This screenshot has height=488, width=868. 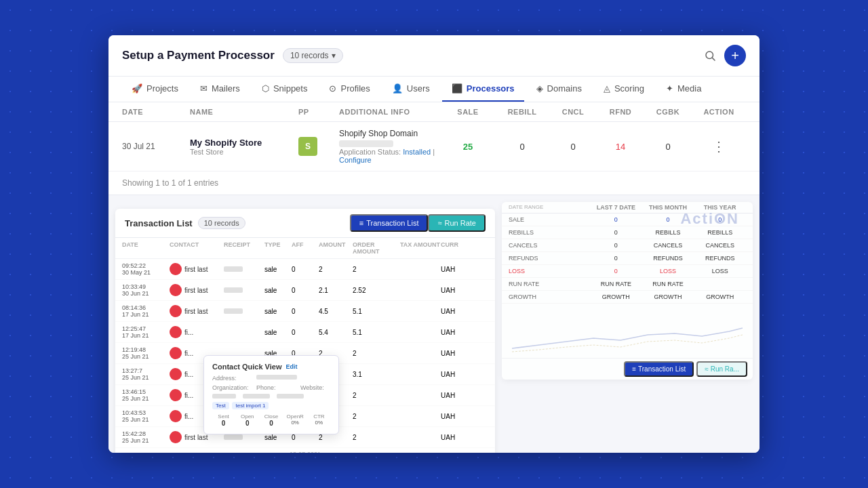 What do you see at coordinates (305, 332) in the screenshot?
I see `mini-table-row: 12:25:47 17 Jun 21 fi... sale 0 5.4 5.1 …` at bounding box center [305, 332].